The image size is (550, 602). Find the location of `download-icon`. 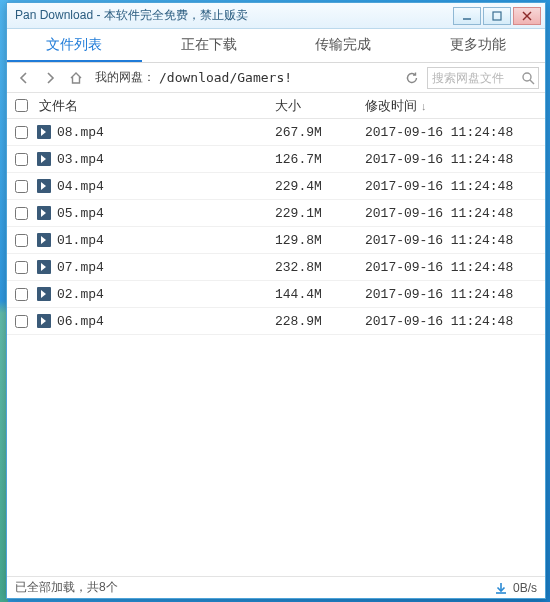

download-icon is located at coordinates (501, 588).